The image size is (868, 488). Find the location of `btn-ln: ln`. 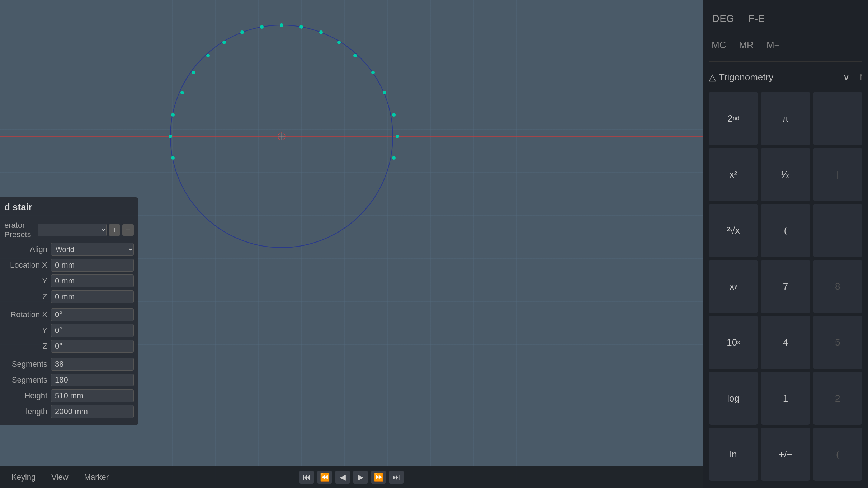

btn-ln: ln is located at coordinates (733, 454).